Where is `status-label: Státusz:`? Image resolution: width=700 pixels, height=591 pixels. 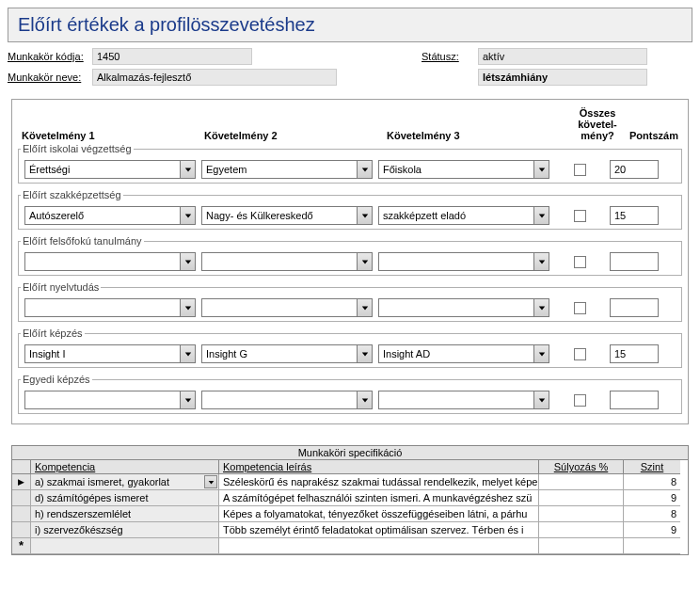 status-label: Státusz: is located at coordinates (450, 56).